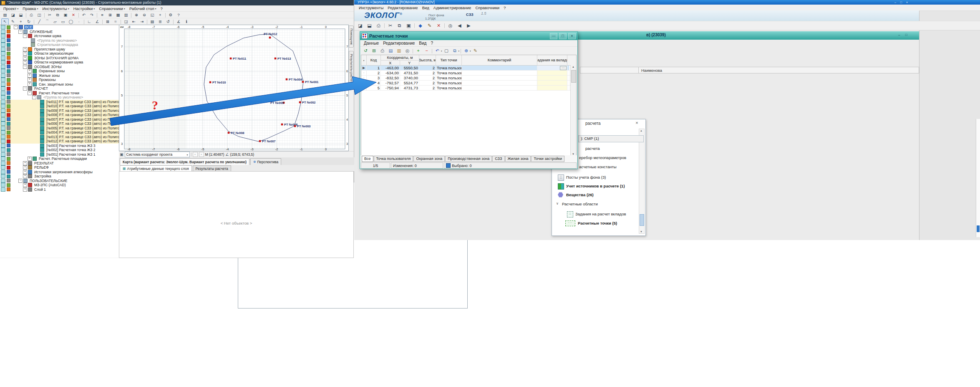  What do you see at coordinates (596, 186) in the screenshot?
I see `panel-item: Учет источников в расчете (1)` at bounding box center [596, 186].